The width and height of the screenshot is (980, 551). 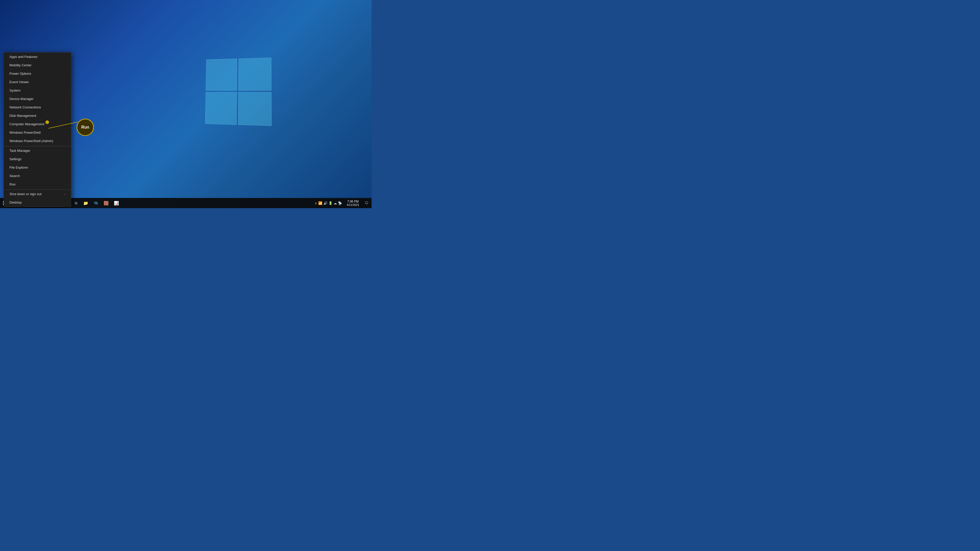 I want to click on menu-item-label-shut-down: Shut down or sign out, so click(x=25, y=194).